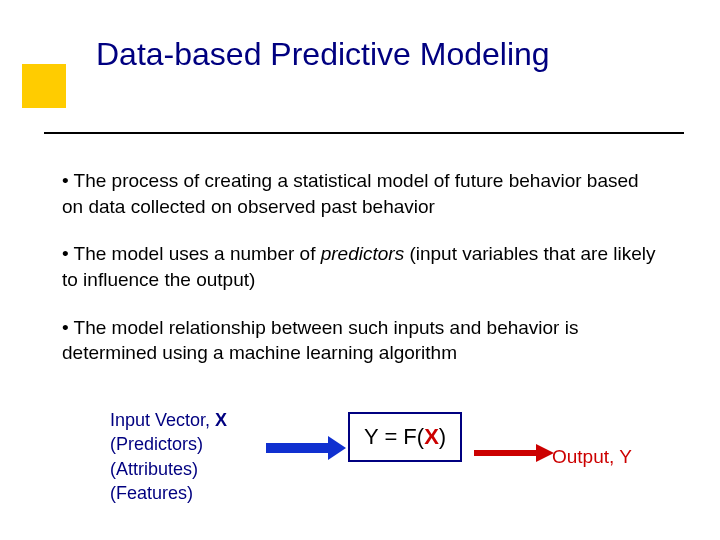 The image size is (720, 540). What do you see at coordinates (592, 457) in the screenshot?
I see `output-label: Output, Y` at bounding box center [592, 457].